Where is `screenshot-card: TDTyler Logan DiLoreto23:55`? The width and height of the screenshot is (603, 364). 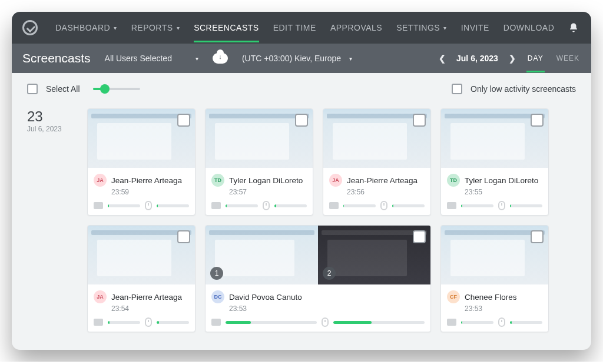 screenshot-card: TDTyler Logan DiLoreto23:55 is located at coordinates (495, 162).